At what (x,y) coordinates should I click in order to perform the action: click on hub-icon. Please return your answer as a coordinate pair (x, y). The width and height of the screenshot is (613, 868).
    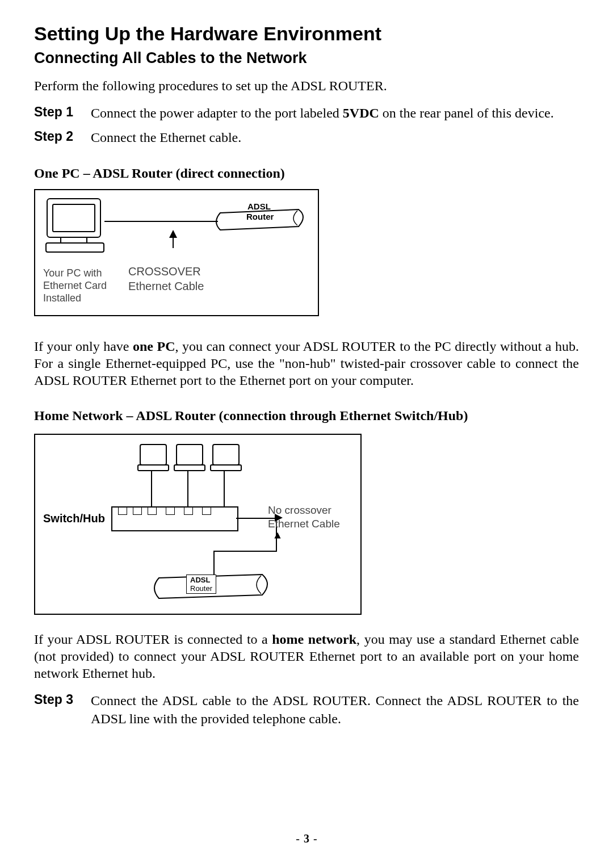
    Looking at the image, I should click on (175, 519).